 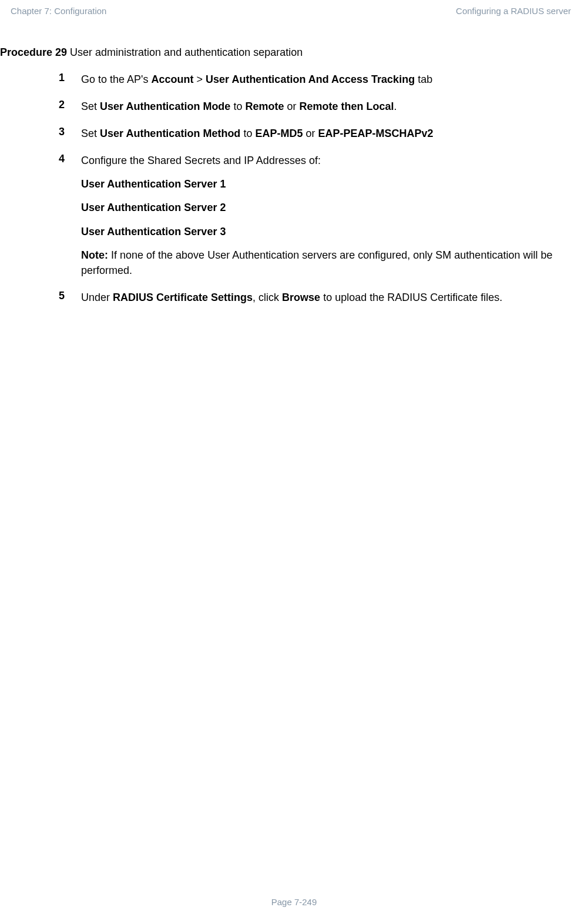 What do you see at coordinates (184, 52) in the screenshot?
I see `procedure-name: User administration and authentication s…` at bounding box center [184, 52].